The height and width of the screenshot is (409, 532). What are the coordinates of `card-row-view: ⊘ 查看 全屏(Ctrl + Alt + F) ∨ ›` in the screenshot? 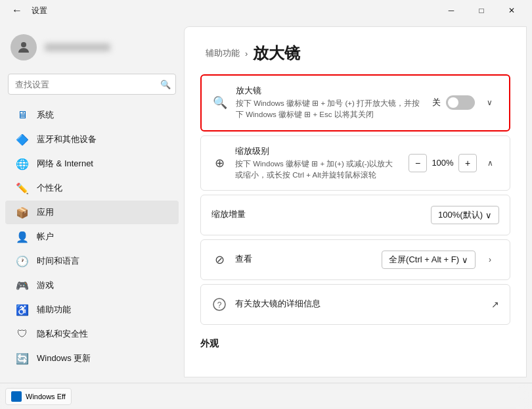 It's located at (355, 260).